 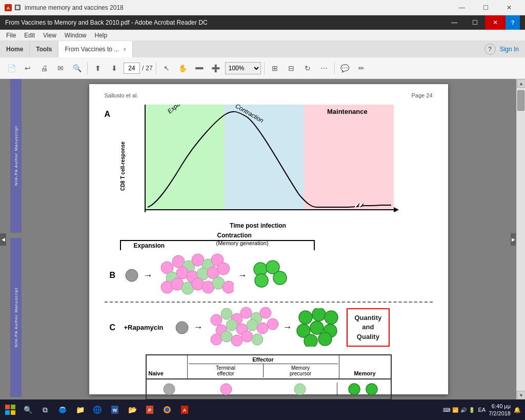 What do you see at coordinates (521, 101) in the screenshot?
I see `scroll-thumb` at bounding box center [521, 101].